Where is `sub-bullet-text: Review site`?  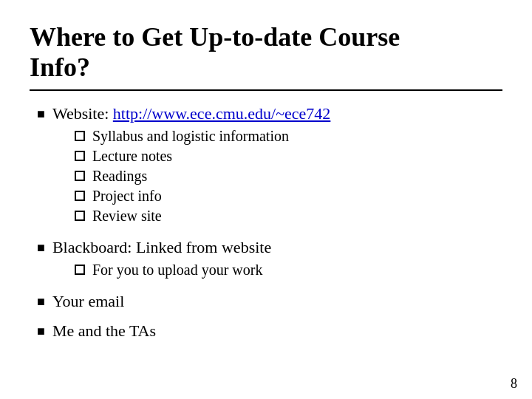
sub-bullet-text: Review site is located at coordinates (297, 216).